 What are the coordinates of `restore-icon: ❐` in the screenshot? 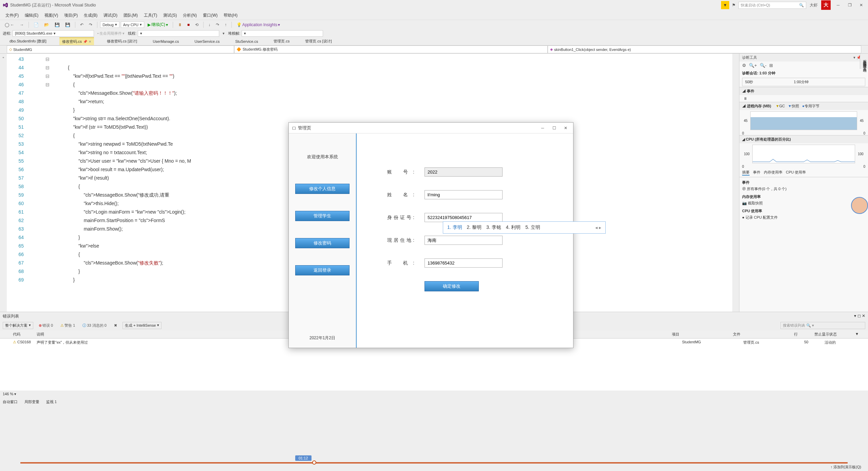 It's located at (850, 5).